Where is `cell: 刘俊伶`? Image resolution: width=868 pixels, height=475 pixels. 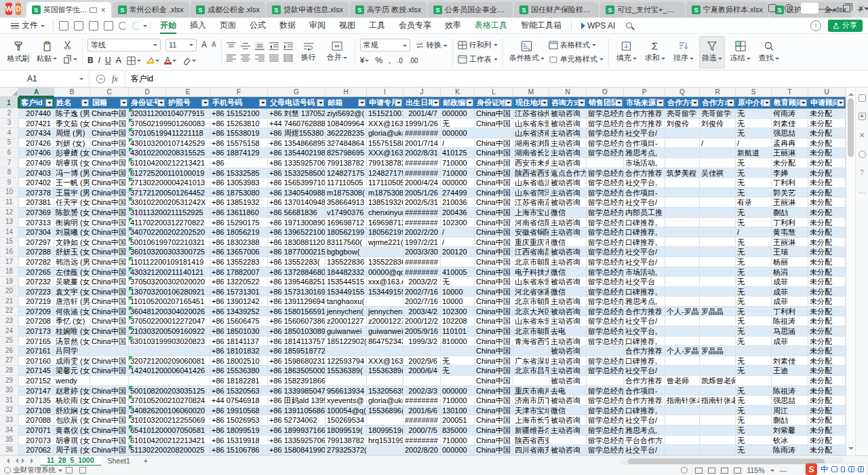
cell: 刘俊伶 is located at coordinates (682, 124).